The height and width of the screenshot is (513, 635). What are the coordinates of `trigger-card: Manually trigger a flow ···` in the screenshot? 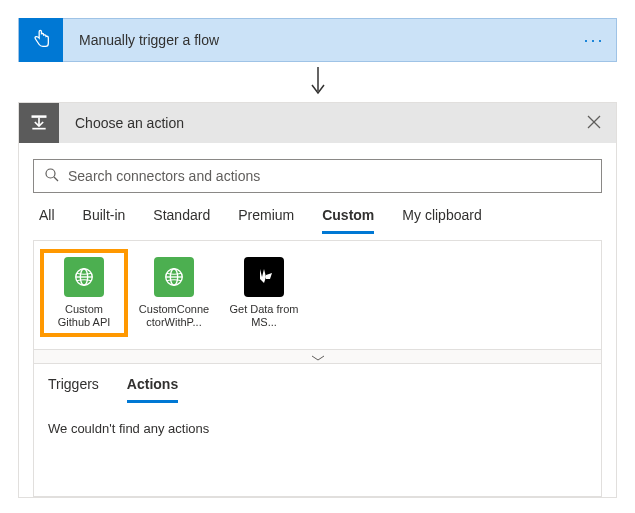 It's located at (318, 40).